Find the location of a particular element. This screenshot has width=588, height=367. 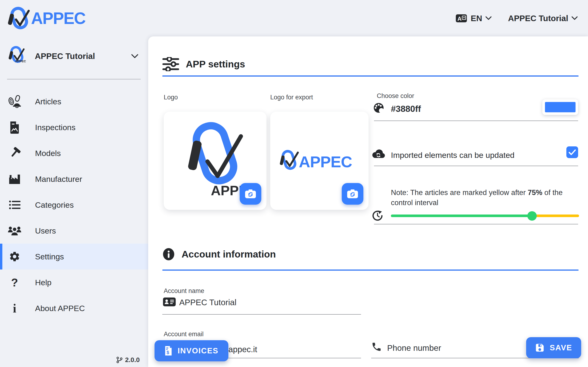

sidebar-item-categories: Categories is located at coordinates (74, 205).